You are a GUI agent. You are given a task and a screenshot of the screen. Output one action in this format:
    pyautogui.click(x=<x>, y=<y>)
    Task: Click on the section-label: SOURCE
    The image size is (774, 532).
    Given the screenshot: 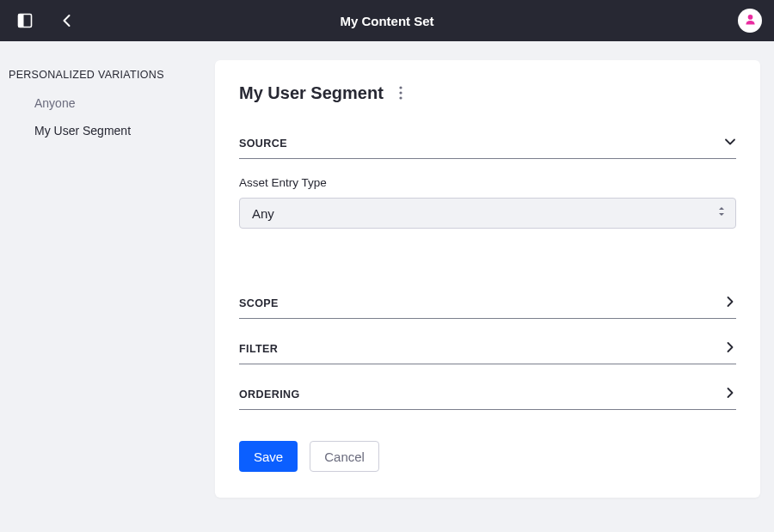 What is the action you would take?
    pyautogui.click(x=263, y=144)
    